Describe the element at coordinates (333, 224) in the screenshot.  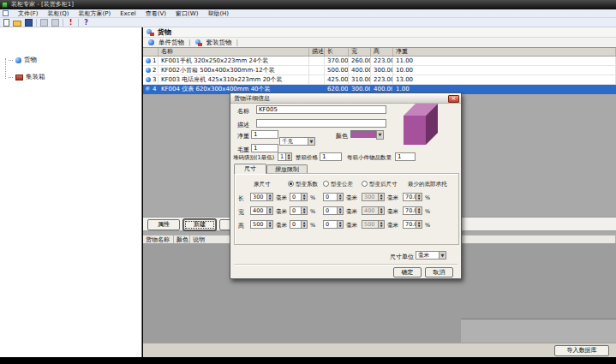
I see `height-tolerance-spinner: 0▲▼` at that location.